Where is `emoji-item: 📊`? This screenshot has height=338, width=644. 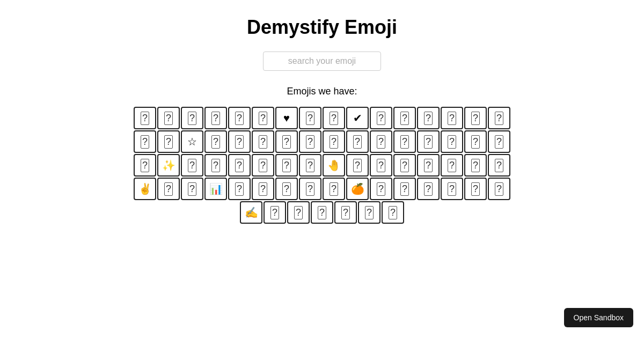
emoji-item: 📊 is located at coordinates (216, 189).